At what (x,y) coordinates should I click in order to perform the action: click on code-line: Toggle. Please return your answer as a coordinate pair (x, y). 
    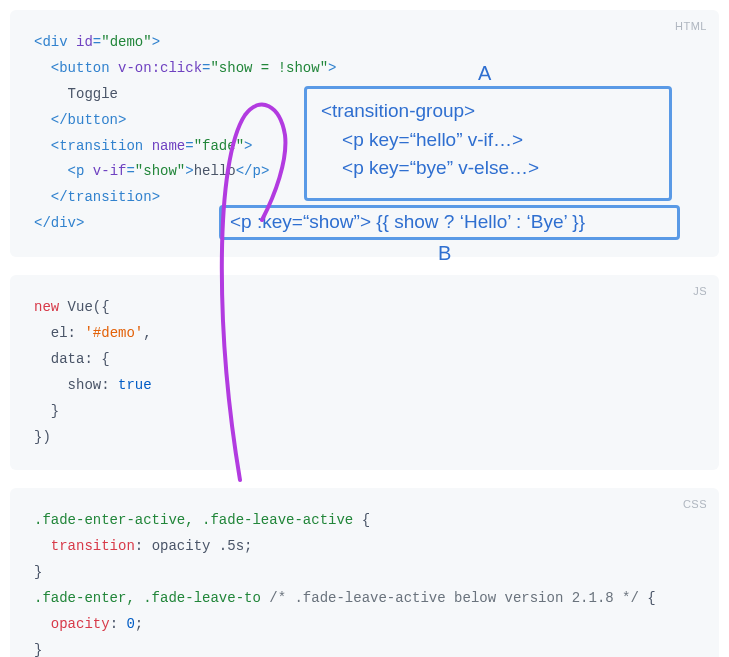
    Looking at the image, I should click on (364, 95).